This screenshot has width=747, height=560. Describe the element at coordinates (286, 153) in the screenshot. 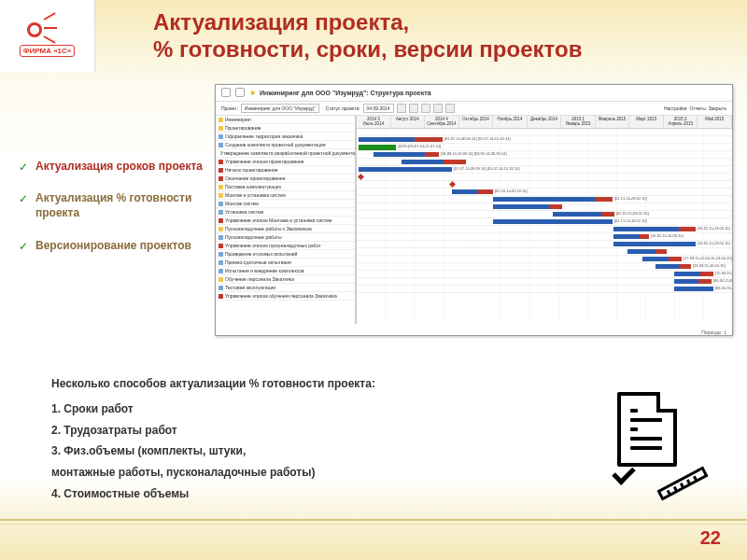

I see `task-row: Утверждение комплекта разработанной прое…` at that location.